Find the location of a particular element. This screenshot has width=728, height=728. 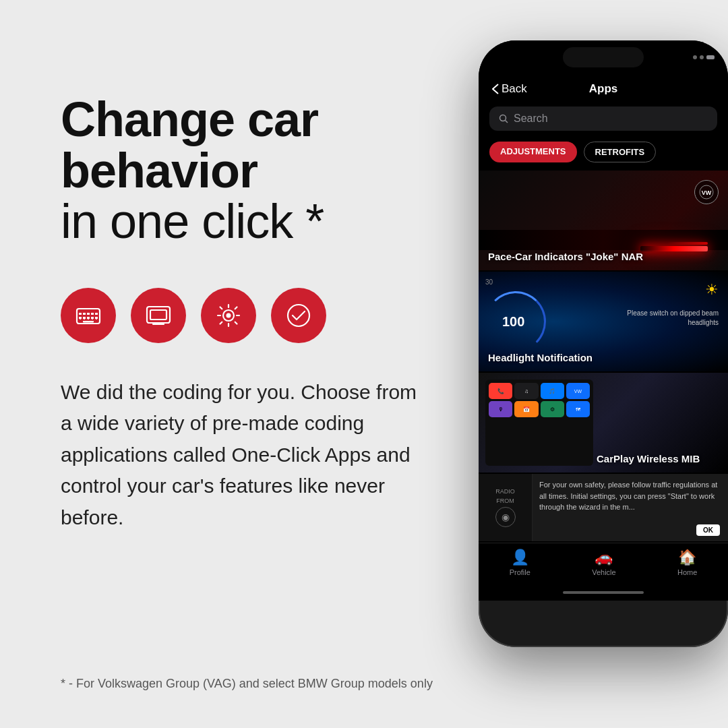

vw-logo: VW is located at coordinates (706, 192).